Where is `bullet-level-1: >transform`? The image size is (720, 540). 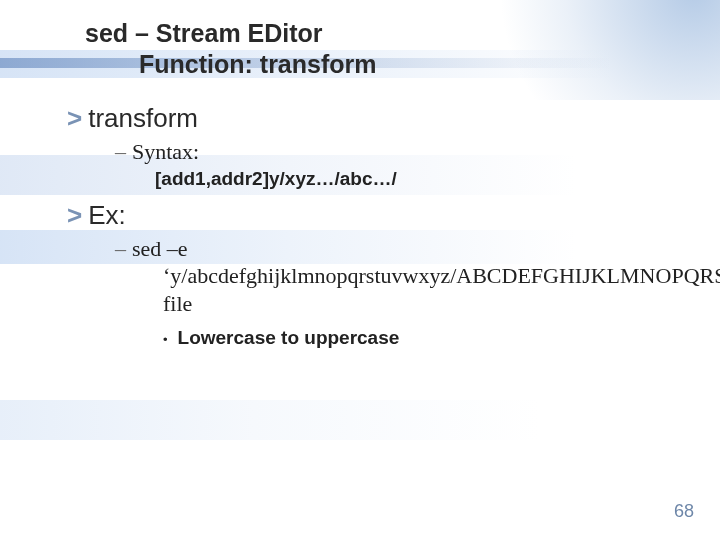 bullet-level-1: >transform is located at coordinates (374, 118).